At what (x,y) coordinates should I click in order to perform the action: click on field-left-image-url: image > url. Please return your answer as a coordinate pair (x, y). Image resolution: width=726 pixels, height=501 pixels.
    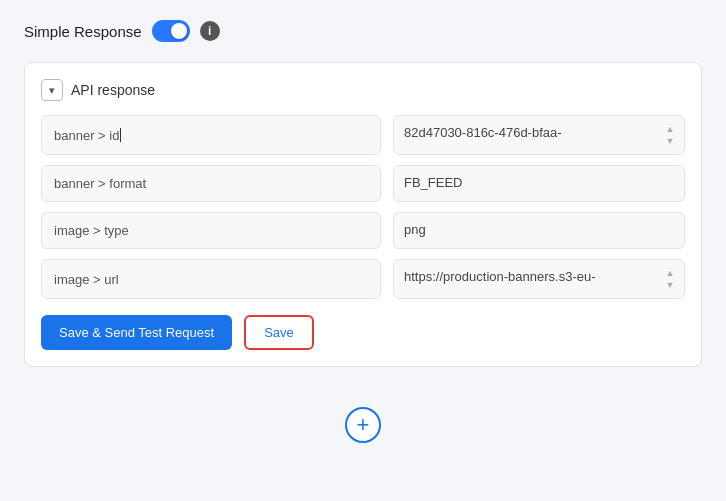
    Looking at the image, I should click on (211, 279).